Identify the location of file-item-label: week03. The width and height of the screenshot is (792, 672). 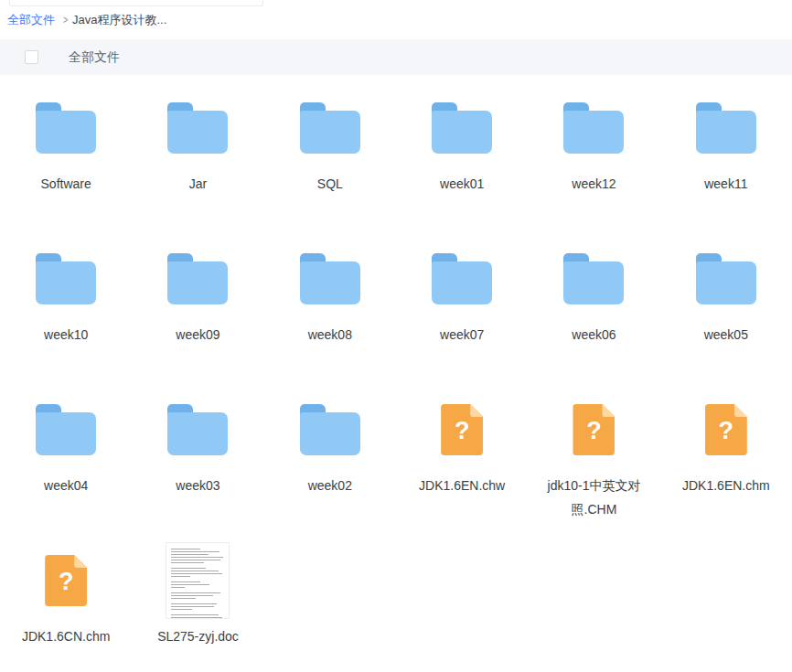
(198, 485).